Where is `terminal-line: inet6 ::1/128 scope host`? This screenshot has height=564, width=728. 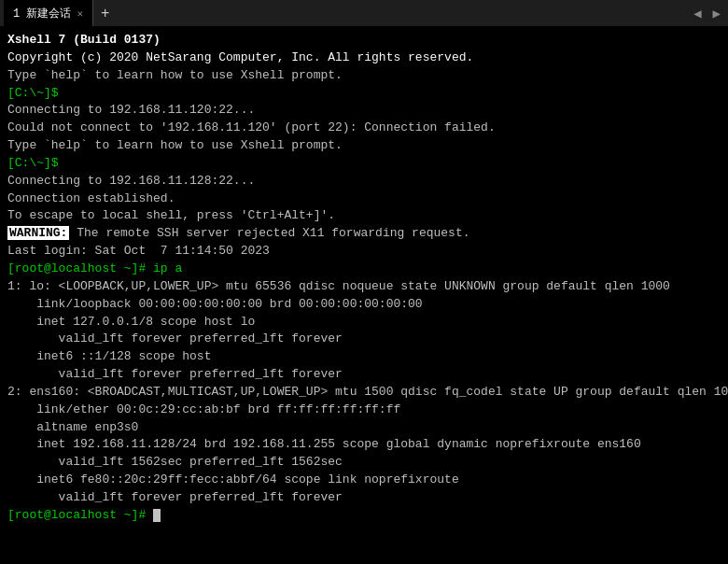 terminal-line: inet6 ::1/128 scope host is located at coordinates (364, 357).